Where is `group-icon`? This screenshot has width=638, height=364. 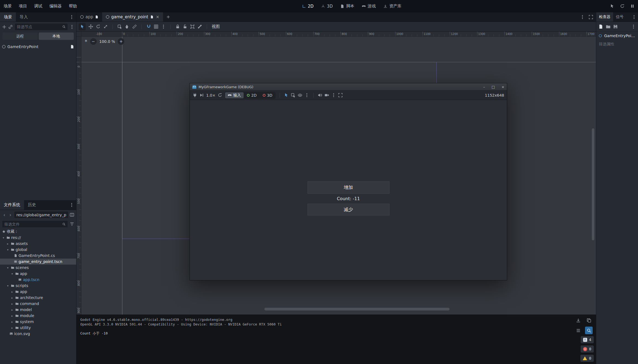 group-icon is located at coordinates (192, 27).